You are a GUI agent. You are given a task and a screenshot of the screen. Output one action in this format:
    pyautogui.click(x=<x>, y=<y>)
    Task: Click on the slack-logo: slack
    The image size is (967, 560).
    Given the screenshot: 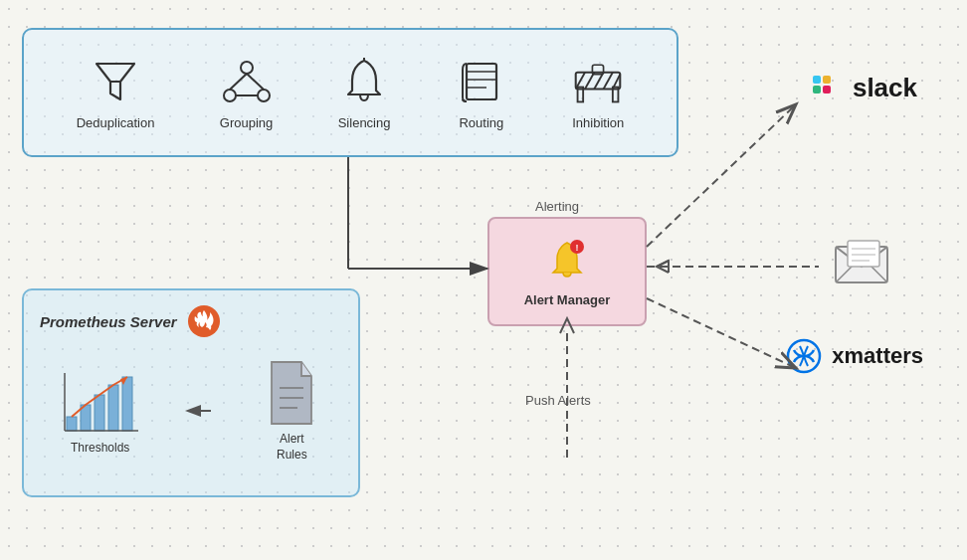 What is the action you would take?
    pyautogui.click(x=862, y=88)
    